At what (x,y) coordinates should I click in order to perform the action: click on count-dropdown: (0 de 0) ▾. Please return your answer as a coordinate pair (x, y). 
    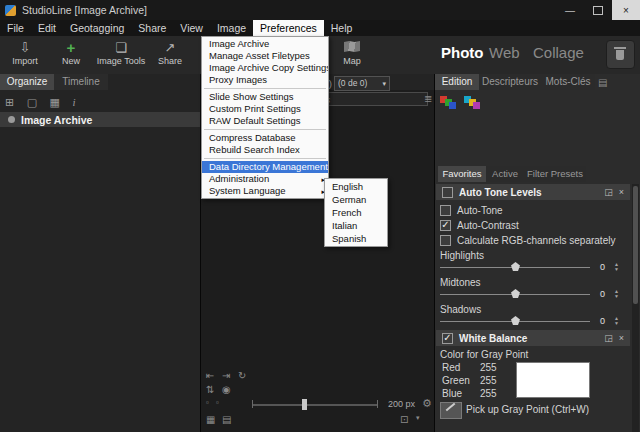
    Looking at the image, I should click on (362, 84).